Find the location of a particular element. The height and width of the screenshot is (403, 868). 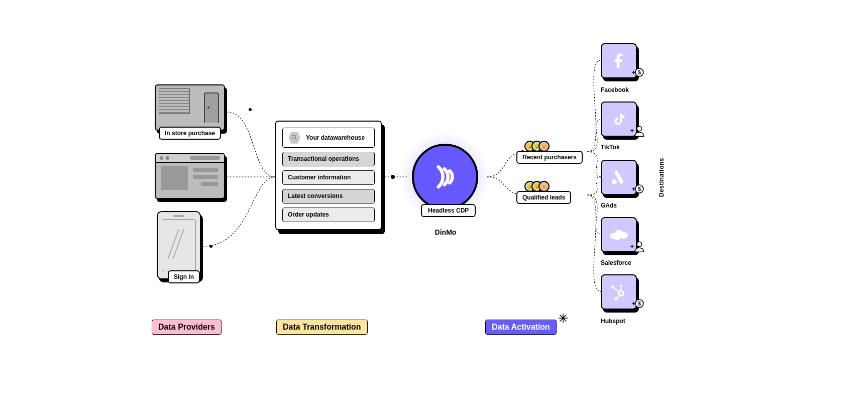

section-badge-providers: Data Providers is located at coordinates (187, 327).